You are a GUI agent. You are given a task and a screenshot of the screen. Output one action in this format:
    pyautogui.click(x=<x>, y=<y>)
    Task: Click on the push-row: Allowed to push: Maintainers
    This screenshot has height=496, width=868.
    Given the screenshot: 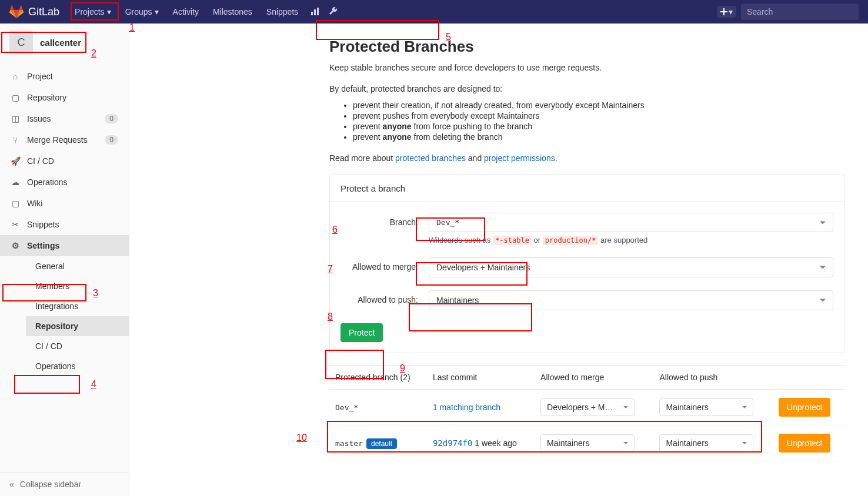 What is the action you would take?
    pyautogui.click(x=587, y=300)
    